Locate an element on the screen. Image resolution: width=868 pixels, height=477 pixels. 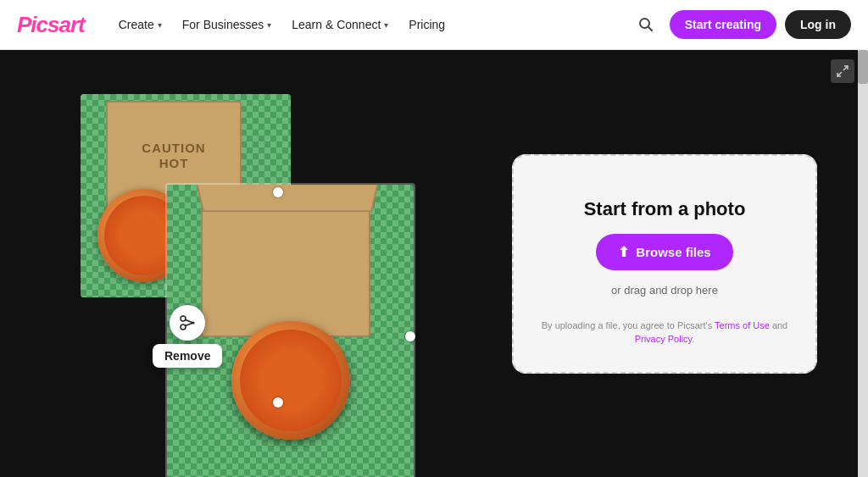
remove-badge: Remove is located at coordinates (187, 336).